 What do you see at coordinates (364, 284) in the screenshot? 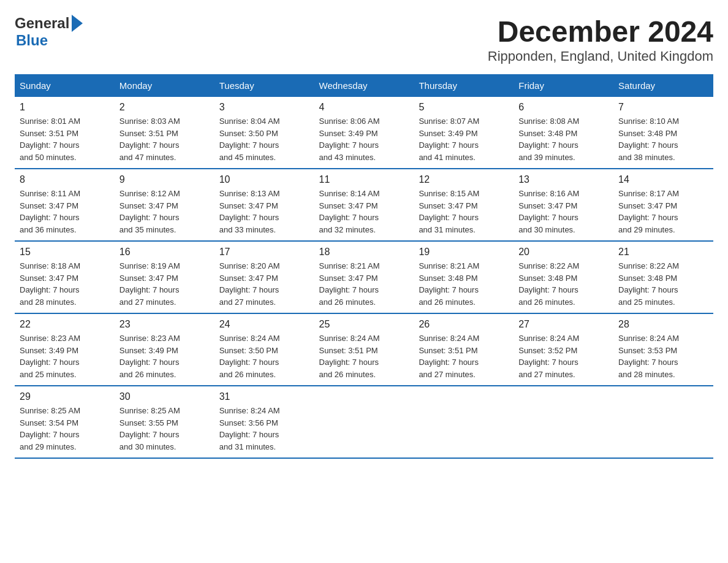
I see `day-info: Sunrise: 8:21 AMSunset: 3:47 PMDaylight:…` at bounding box center [364, 284].